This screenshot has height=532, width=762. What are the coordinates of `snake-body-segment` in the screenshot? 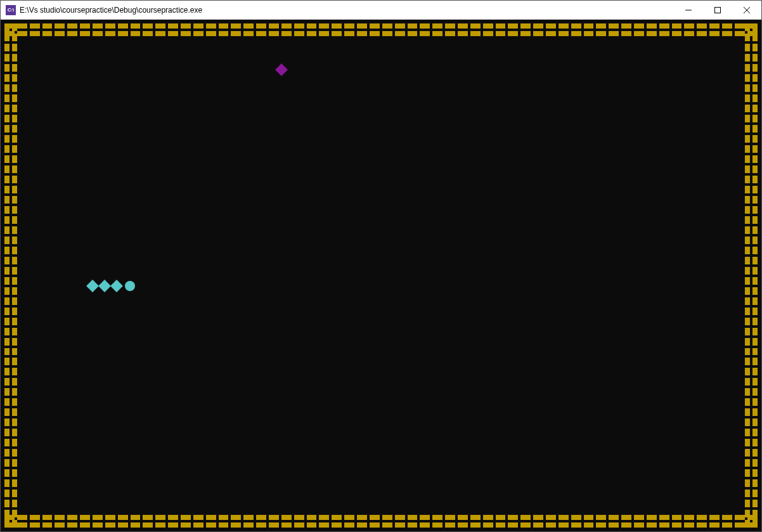 It's located at (105, 286).